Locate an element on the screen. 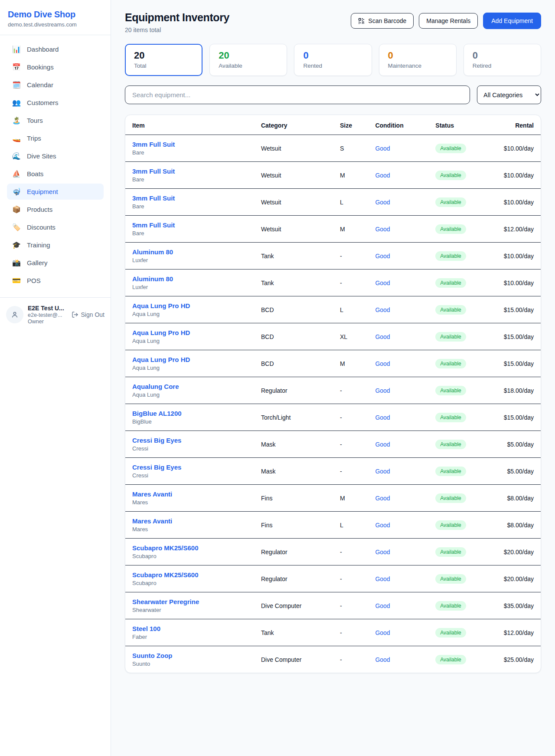 This screenshot has height=756, width=555. sidebar-item-customers: 👥 Customers is located at coordinates (56, 102).